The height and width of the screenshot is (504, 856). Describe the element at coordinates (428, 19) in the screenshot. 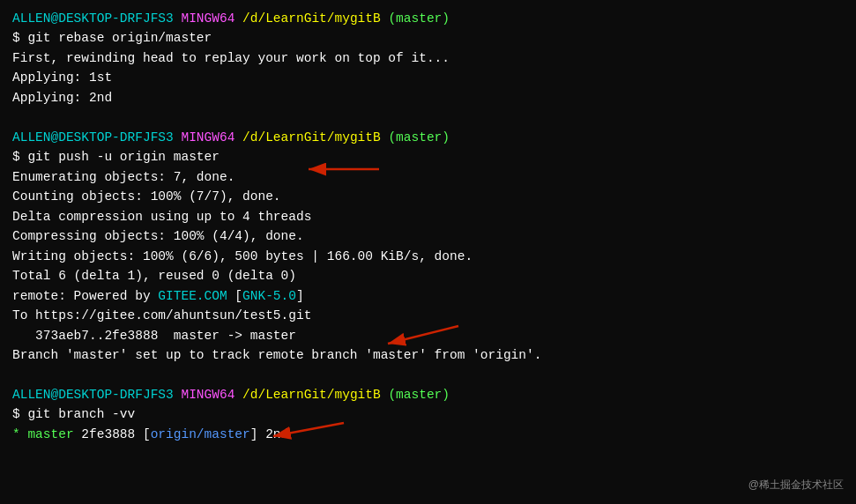

I see `prompt-line-1: ALLEN@DESKTOP-DRFJFS3 MINGW64 /d/LearnGi…` at that location.